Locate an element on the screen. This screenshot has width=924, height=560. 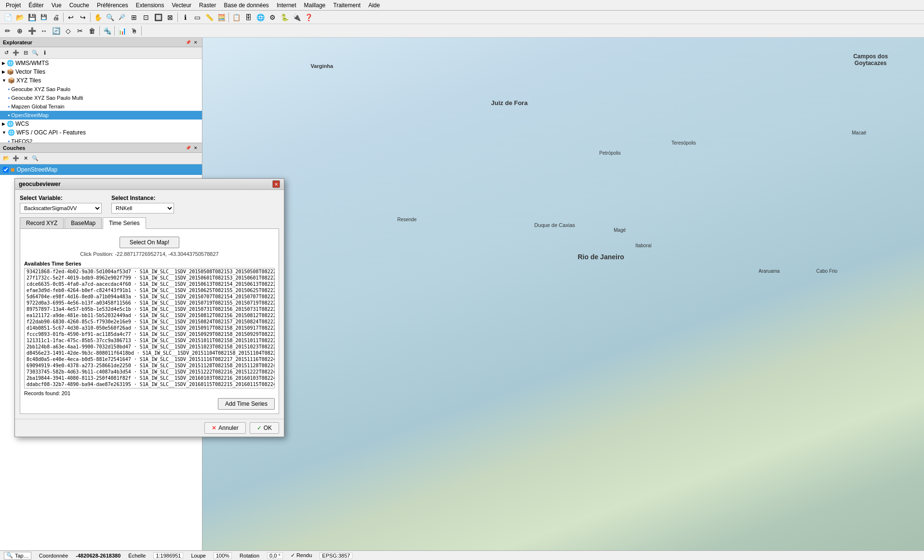
ts-list-item: 73033745-582b-4d63-9b11-c4087a4b3d54 · S… is located at coordinates (149, 372).